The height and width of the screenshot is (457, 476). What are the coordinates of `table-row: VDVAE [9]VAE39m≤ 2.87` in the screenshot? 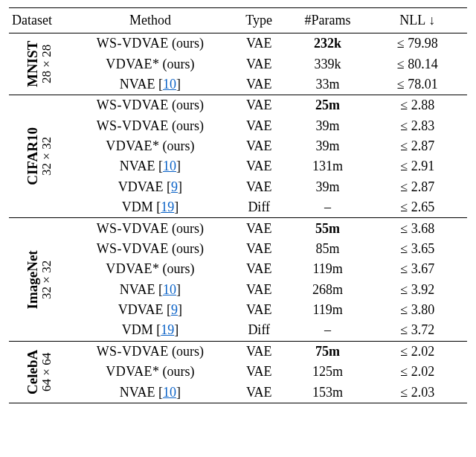 It's located at (238, 188).